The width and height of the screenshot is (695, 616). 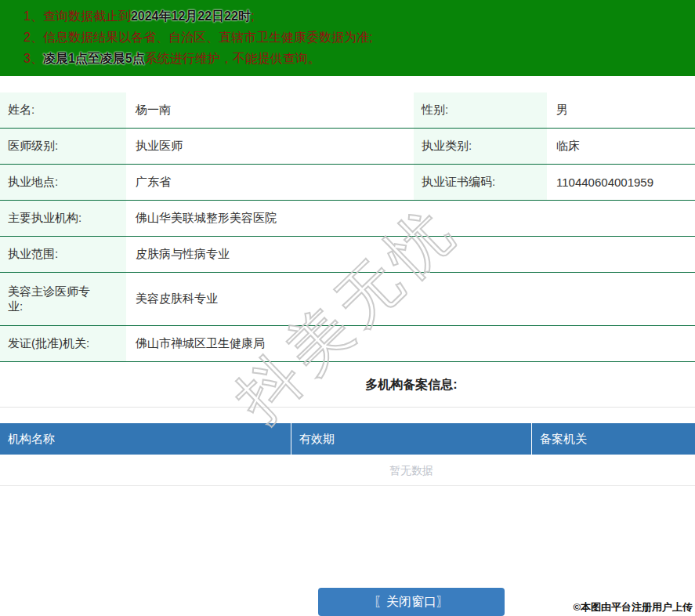 I want to click on notice-text: 信息数据结果以各省、自治区、直辖市卫生健康委数据为准;, so click(x=208, y=38).